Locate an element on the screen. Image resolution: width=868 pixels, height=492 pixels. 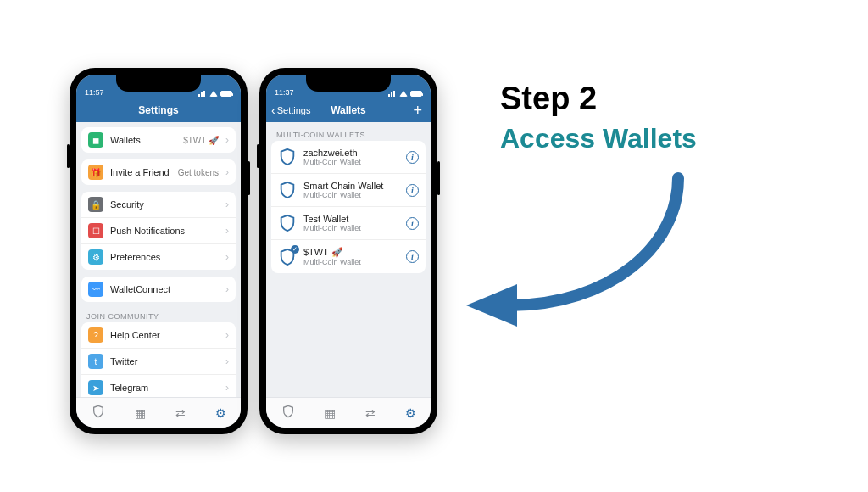
twitter-icon: t is located at coordinates (96, 361).